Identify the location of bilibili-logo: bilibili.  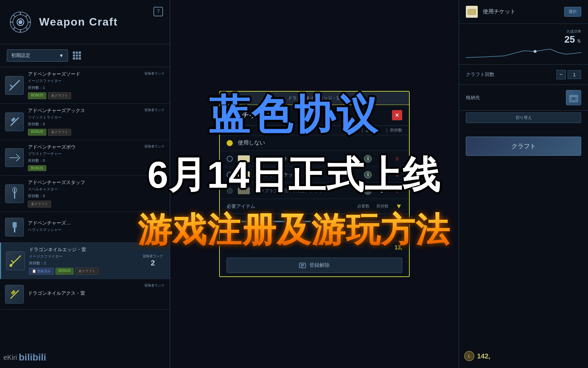
(33, 357).